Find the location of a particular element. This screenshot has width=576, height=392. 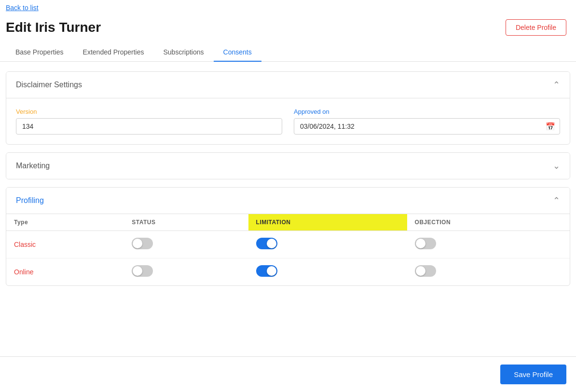

profiling-section-title: Profiling is located at coordinates (30, 201).